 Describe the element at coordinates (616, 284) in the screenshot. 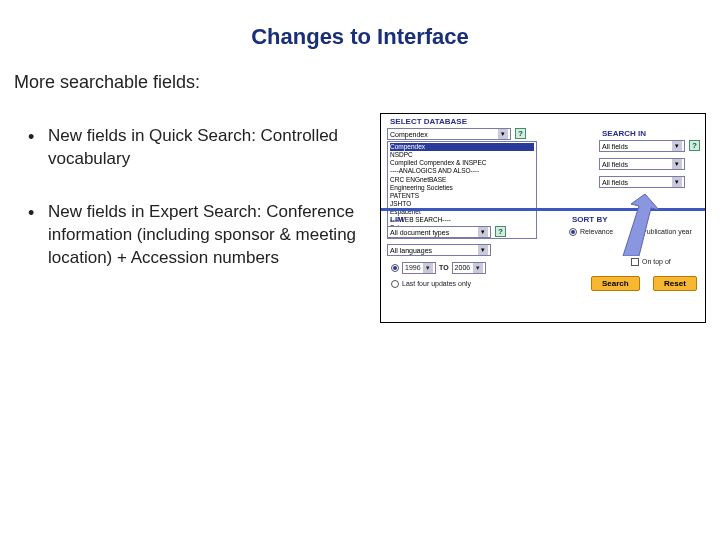

I see `search-button: Search` at that location.